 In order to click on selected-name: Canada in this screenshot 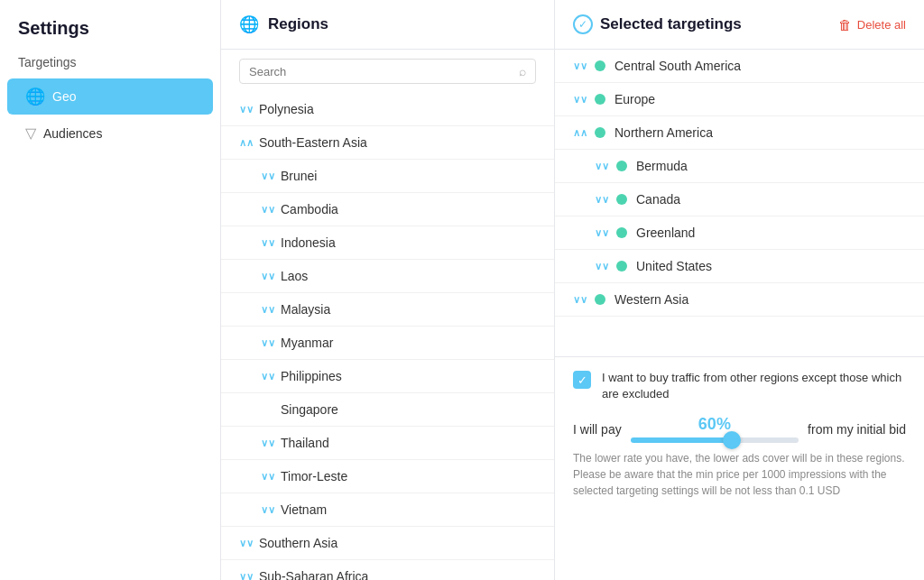, I will do `click(659, 199)`.